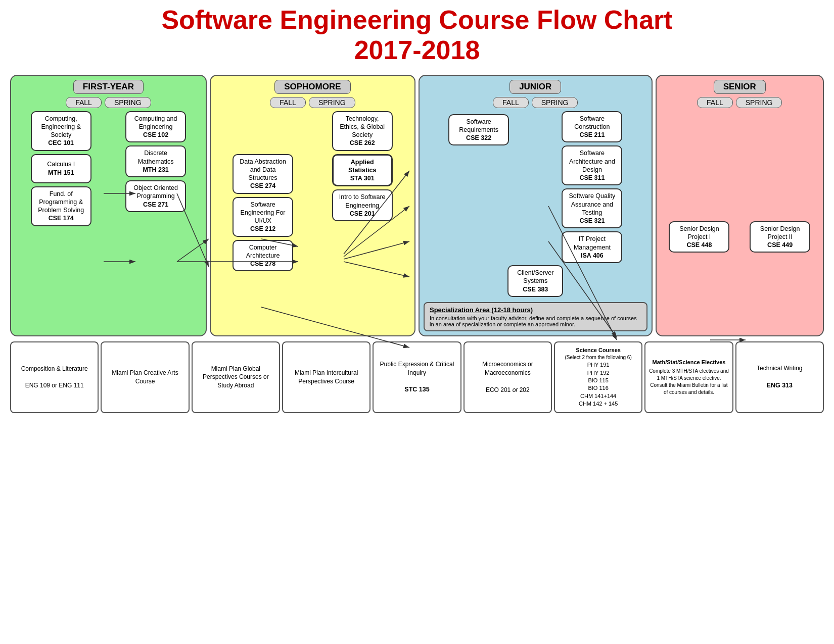 This screenshot has width=834, height=644. What do you see at coordinates (156, 196) in the screenshot?
I see `course-cse271: Object Oriented Programming CSE 271` at bounding box center [156, 196].